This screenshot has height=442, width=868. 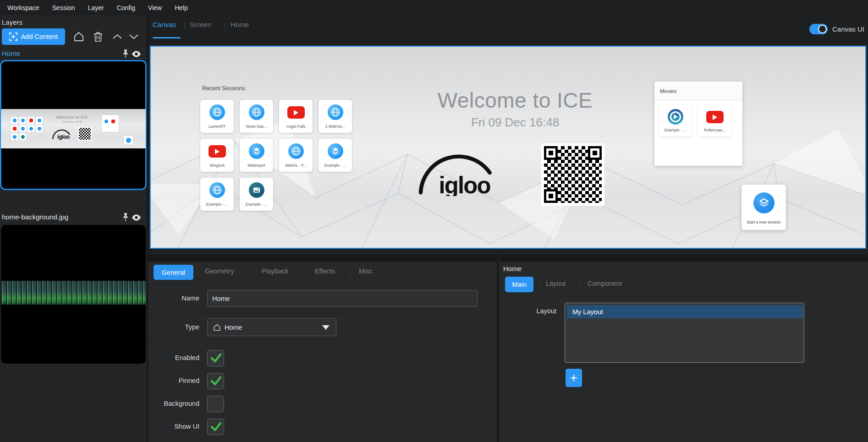 I want to click on enabled-checkbox, so click(x=215, y=358).